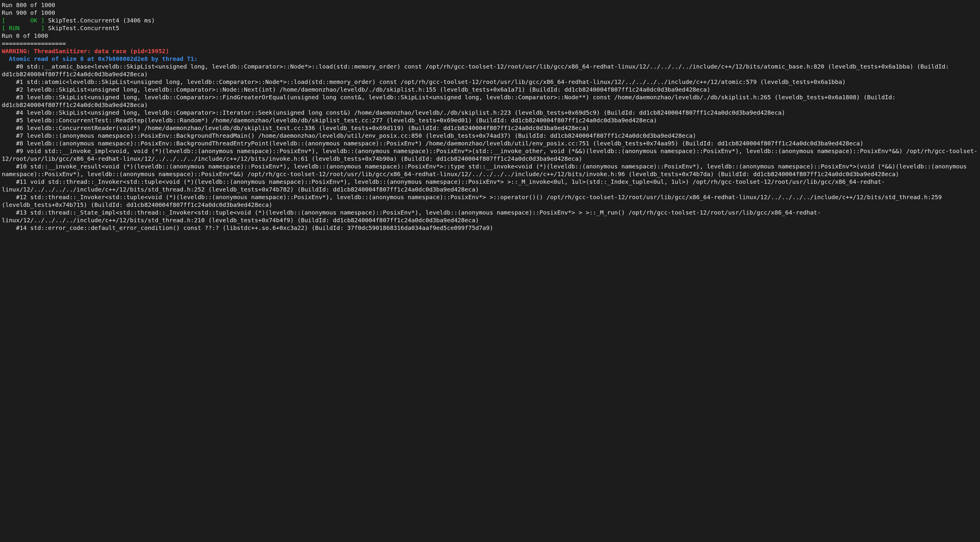 Image resolution: width=980 pixels, height=542 pixels. What do you see at coordinates (102, 21) in the screenshot?
I see `ok-test-name: SkipTest.Concurrent4 (3406 ms)` at bounding box center [102, 21].